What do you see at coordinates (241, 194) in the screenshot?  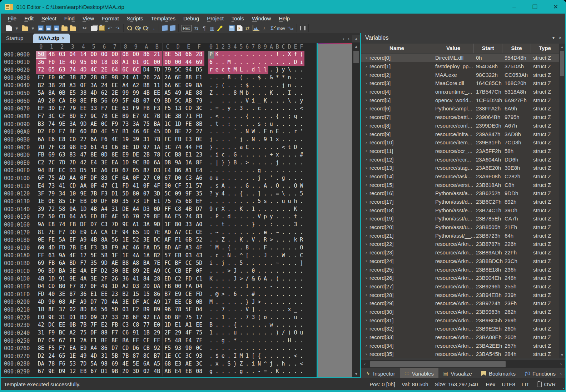 I see `ascii-char: {` at bounding box center [241, 194].